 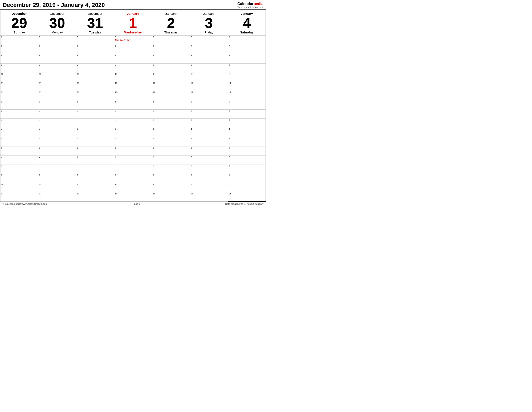 I want to click on time-label-jan04-slot15: 9, so click(x=247, y=175).